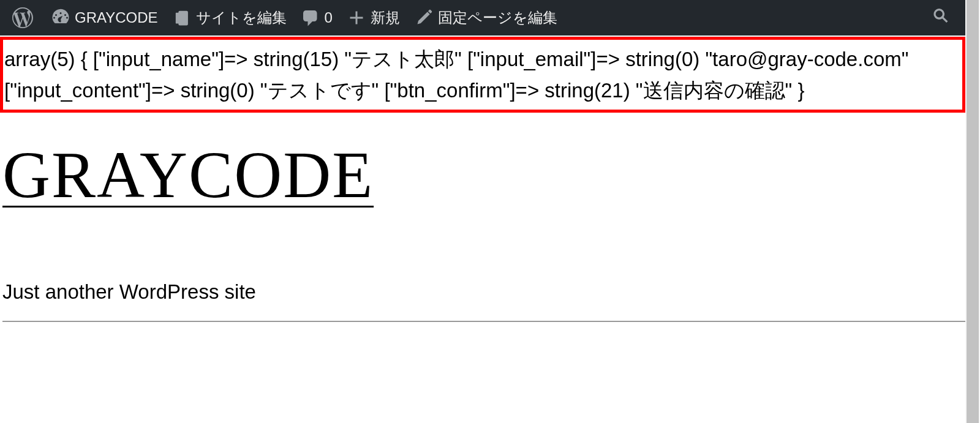 This screenshot has width=980, height=423. Describe the element at coordinates (23, 18) in the screenshot. I see `wordpress-icon` at that location.